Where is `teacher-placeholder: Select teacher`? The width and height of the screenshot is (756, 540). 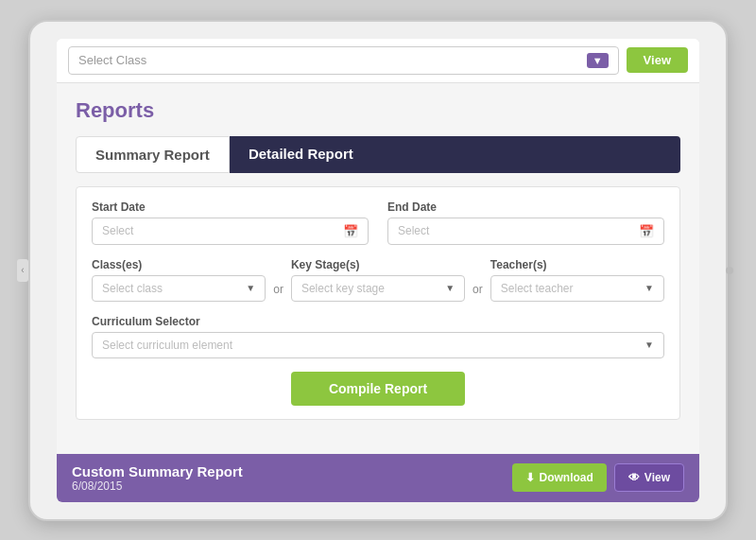
teacher-placeholder: Select teacher is located at coordinates (537, 288).